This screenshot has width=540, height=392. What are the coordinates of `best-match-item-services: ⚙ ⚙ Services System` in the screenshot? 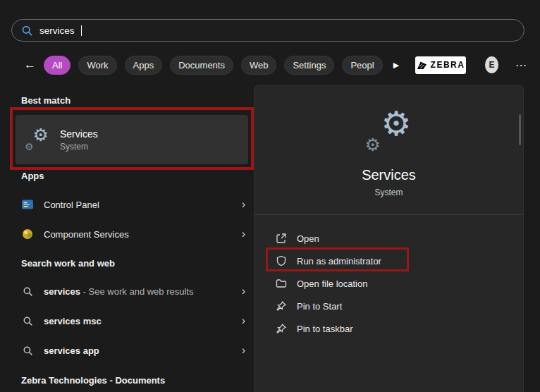 It's located at (132, 140).